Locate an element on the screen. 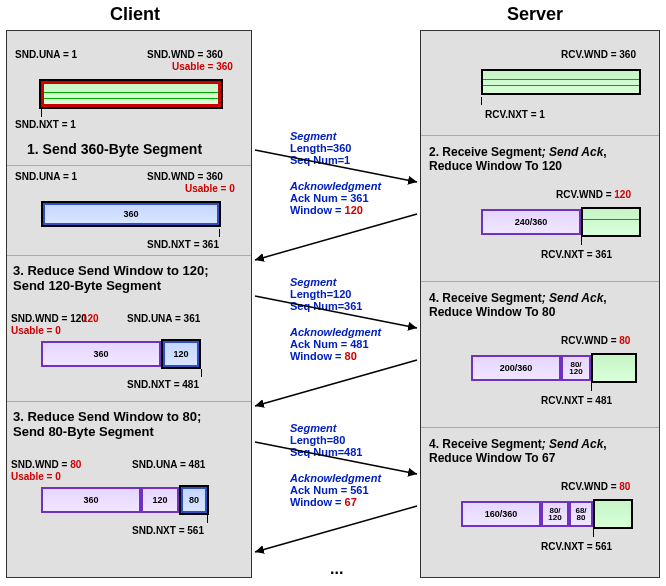  s2-title: 2. Receive Segment; Send Ack,Reduce Wind… is located at coordinates (518, 159).